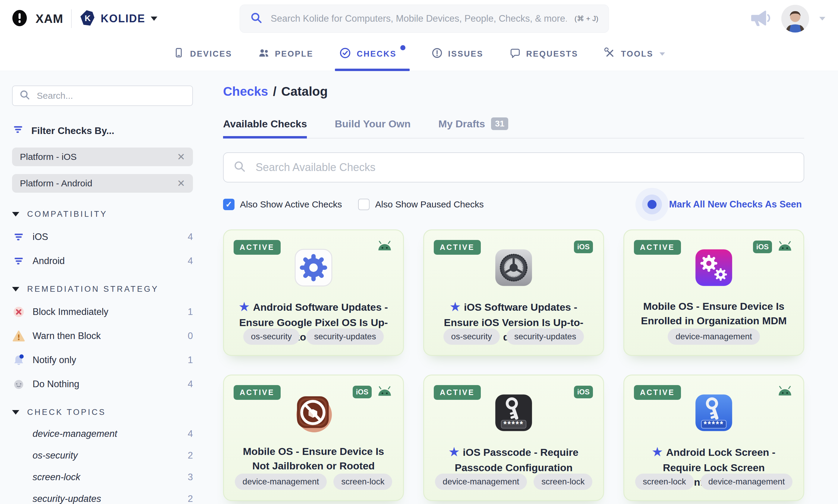 This screenshot has height=504, width=838. What do you see at coordinates (726, 204) in the screenshot?
I see `mark-all-new-checks-link: Mark All New Checks As Seen` at bounding box center [726, 204].